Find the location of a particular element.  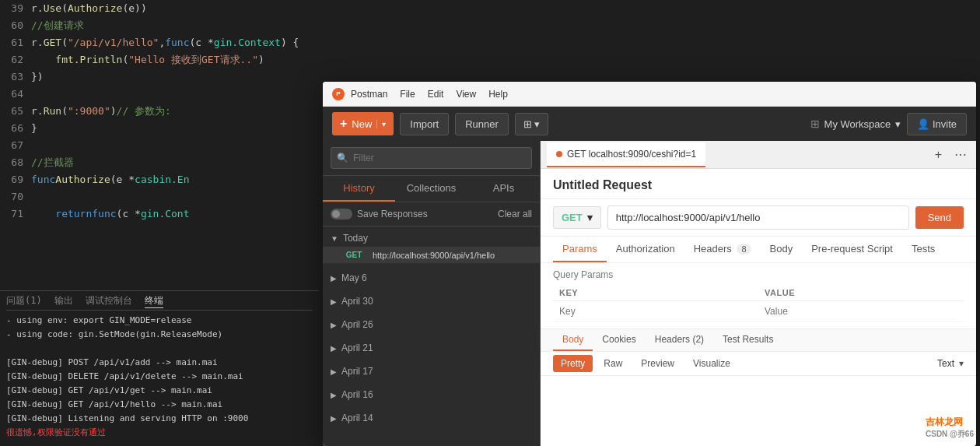

history-group-may6: ▶ May 6 is located at coordinates (431, 278).